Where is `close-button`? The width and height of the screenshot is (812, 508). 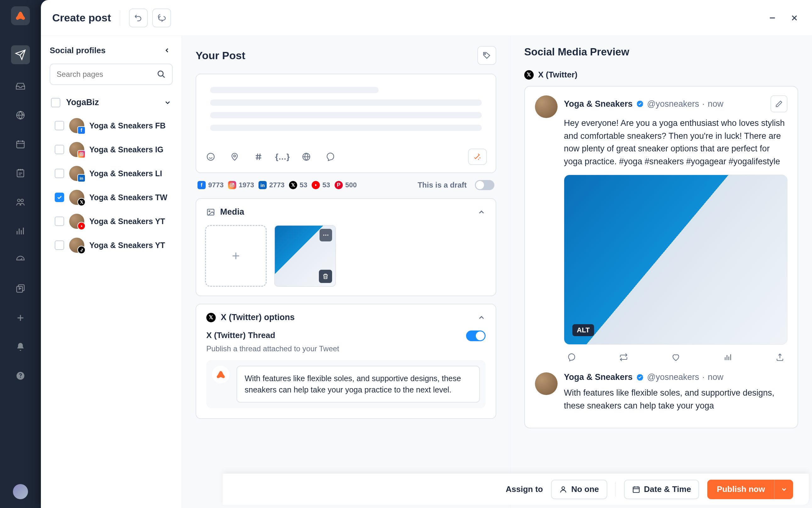 close-button is located at coordinates (794, 18).